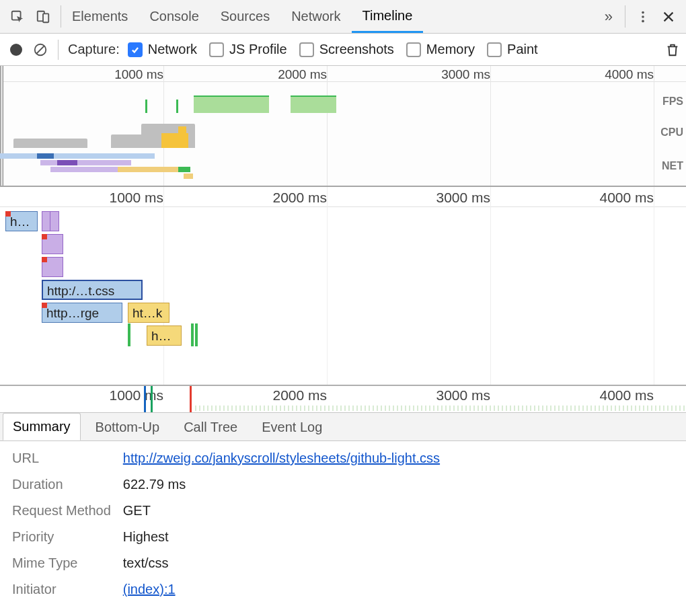 This screenshot has height=616, width=686. Describe the element at coordinates (94, 50) in the screenshot. I see `capture-label: Capture:` at that location.